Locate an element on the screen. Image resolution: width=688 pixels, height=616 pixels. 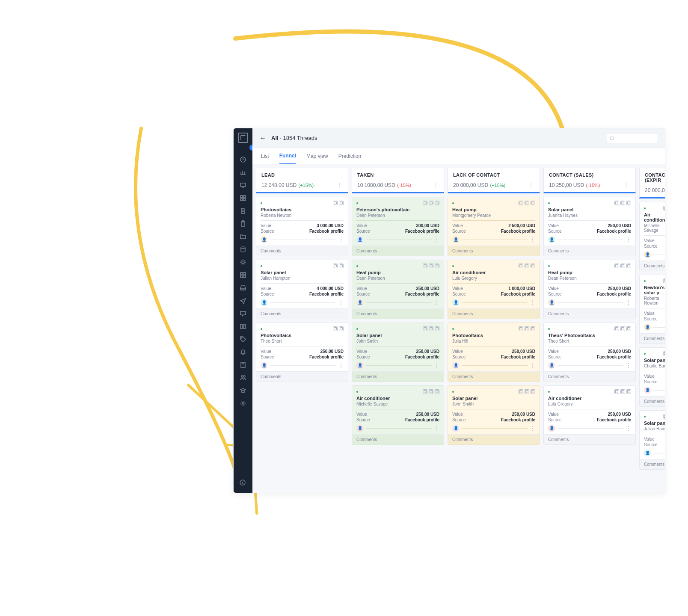
thread-card: Solar panel John Smith Value250,00 USD S… is located at coordinates (494, 415).